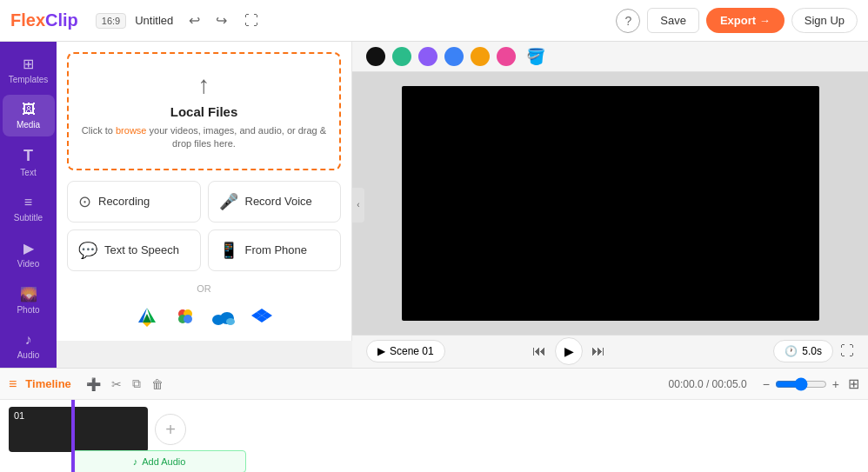 The height and width of the screenshot is (472, 868). I want to click on header: FlexClip 16:9 Untitled ↩ ↪ ⛶ ? Save Expo…, so click(434, 21).